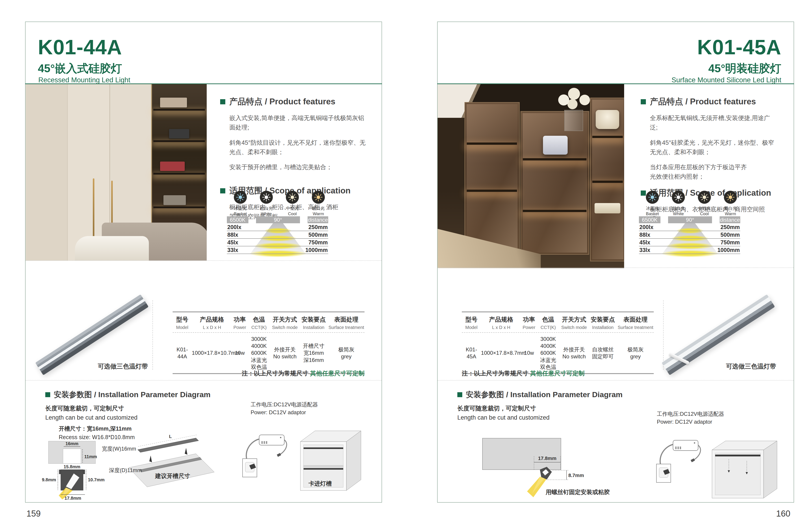  What do you see at coordinates (574, 323) in the screenshot?
I see `col-switch: 开关方式Switch mode` at bounding box center [574, 323].